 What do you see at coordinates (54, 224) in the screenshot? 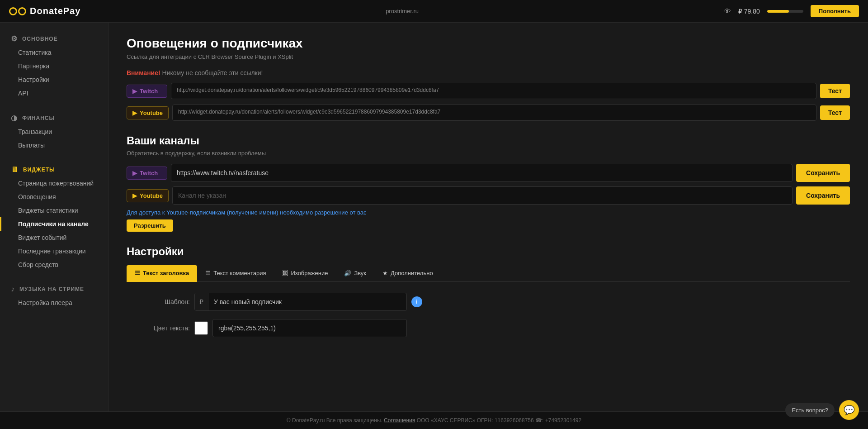
I see `sidebar-item-podpischiki-na-kanale: Подписчики на канале` at bounding box center [54, 224].